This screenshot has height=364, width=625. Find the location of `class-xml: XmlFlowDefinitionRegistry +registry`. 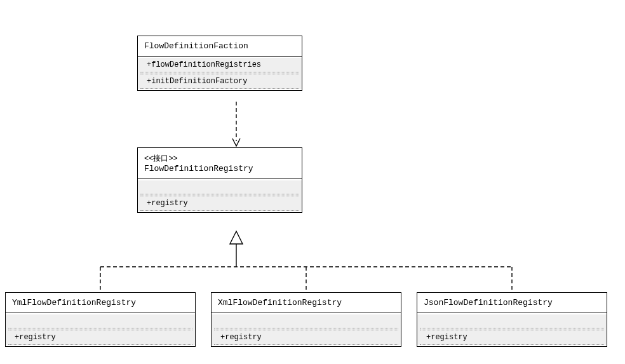

class-xml: XmlFlowDefinitionRegistry +registry is located at coordinates (306, 320).